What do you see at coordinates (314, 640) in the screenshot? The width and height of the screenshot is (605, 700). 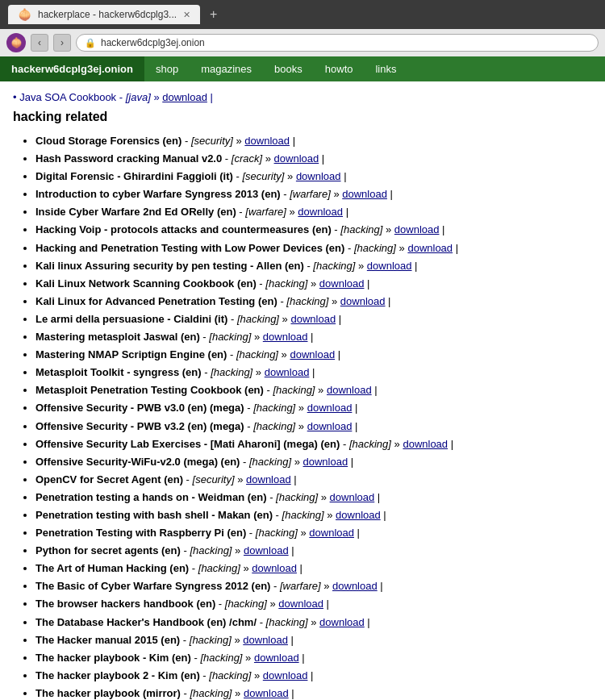 I see `list-item: The Hacker manual 2015 (en) - [hacking] …` at bounding box center [314, 640].